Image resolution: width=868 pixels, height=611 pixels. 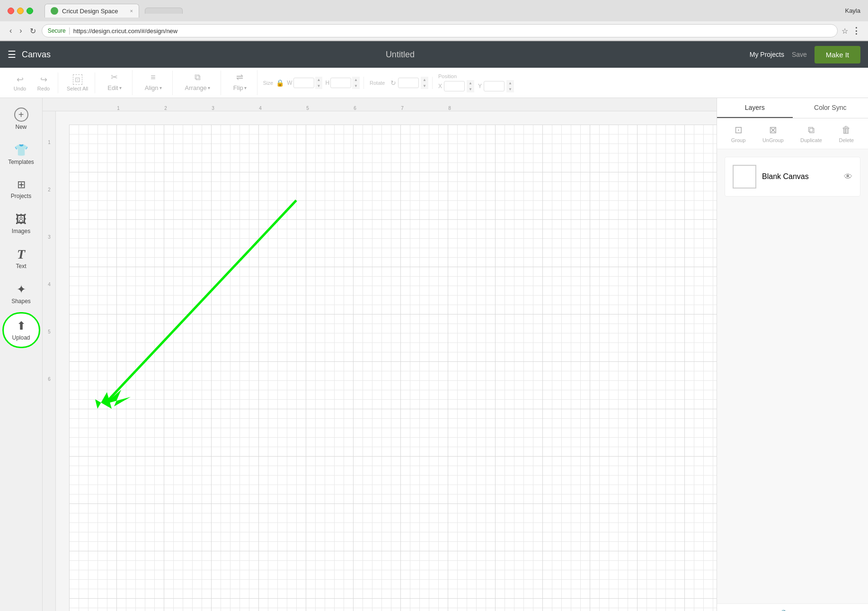 What do you see at coordinates (450, 108) in the screenshot?
I see `ruler-mark-8: 8` at bounding box center [450, 108].